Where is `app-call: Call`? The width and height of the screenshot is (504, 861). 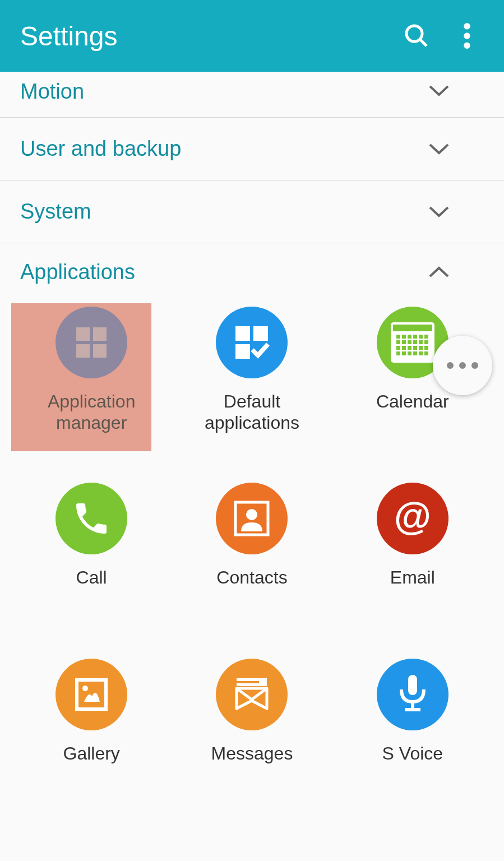 app-call: Call is located at coordinates (91, 554).